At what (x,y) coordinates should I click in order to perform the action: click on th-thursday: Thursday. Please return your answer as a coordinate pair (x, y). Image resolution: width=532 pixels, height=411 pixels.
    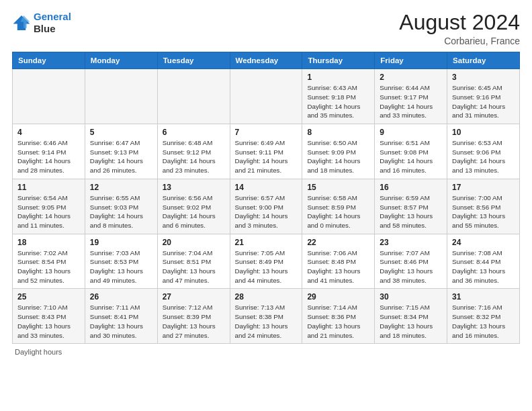
    Looking at the image, I should click on (339, 60).